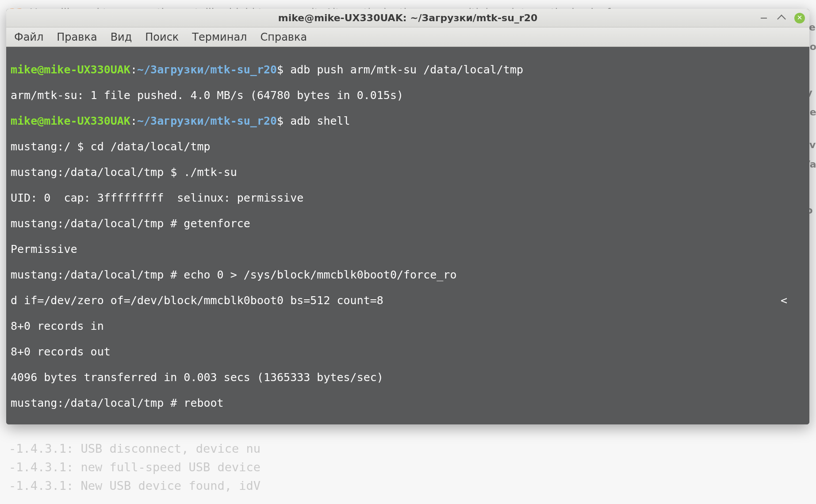 The width and height of the screenshot is (816, 504). What do you see at coordinates (283, 37) in the screenshot?
I see `menu-help: Справка` at bounding box center [283, 37].